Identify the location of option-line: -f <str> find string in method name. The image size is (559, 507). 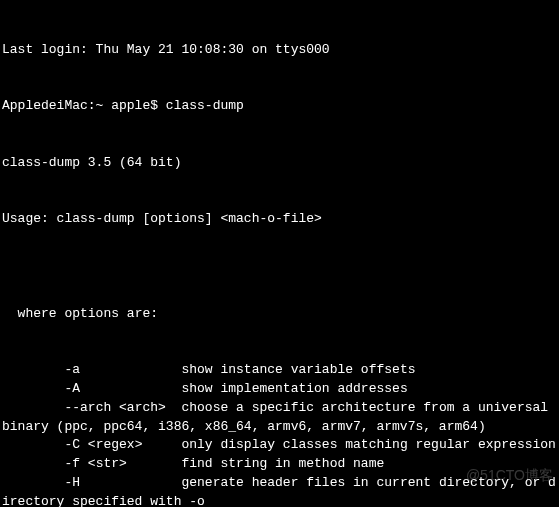
(280, 464).